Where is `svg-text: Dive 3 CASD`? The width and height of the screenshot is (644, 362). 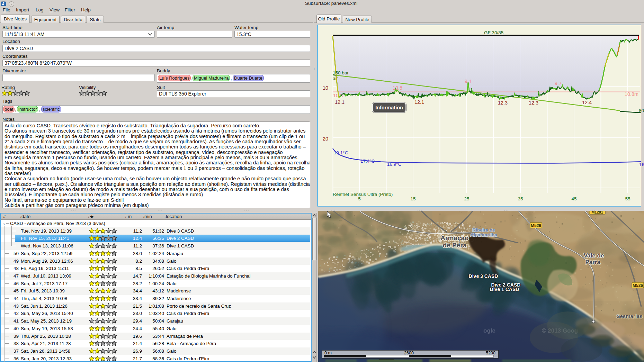
svg-text: Dive 3 CASD is located at coordinates (483, 276).